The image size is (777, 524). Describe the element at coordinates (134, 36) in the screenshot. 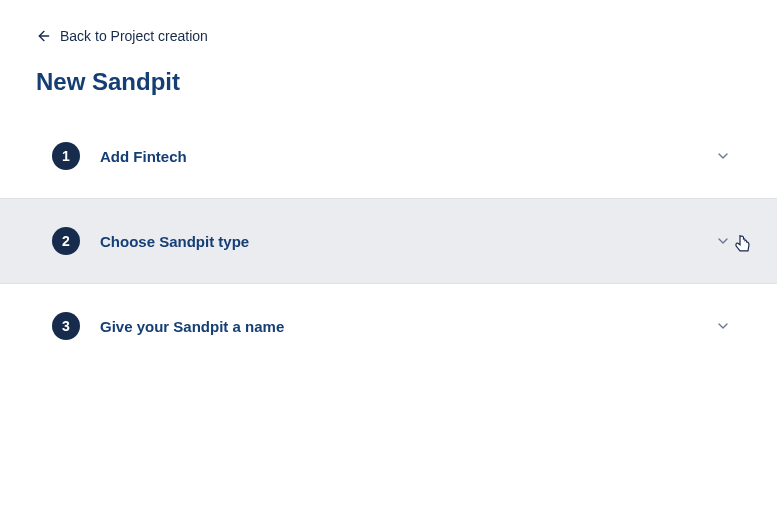

I see `back-link-label: Back to Project creation` at that location.